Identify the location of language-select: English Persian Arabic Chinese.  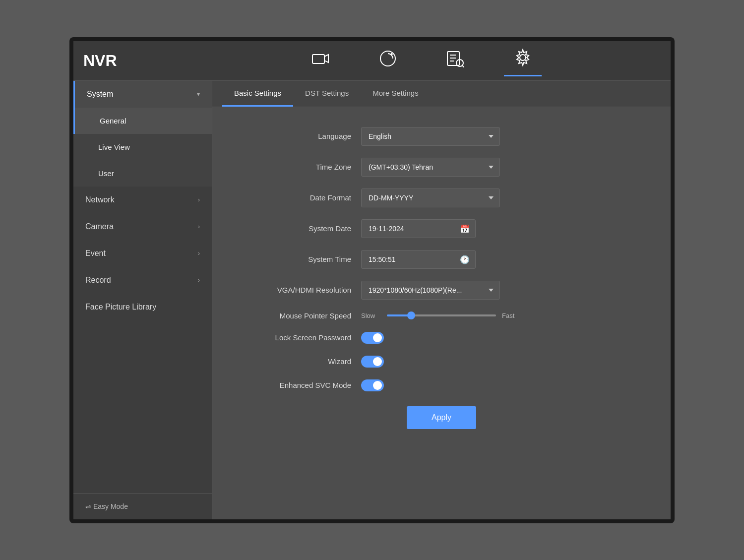
(431, 136).